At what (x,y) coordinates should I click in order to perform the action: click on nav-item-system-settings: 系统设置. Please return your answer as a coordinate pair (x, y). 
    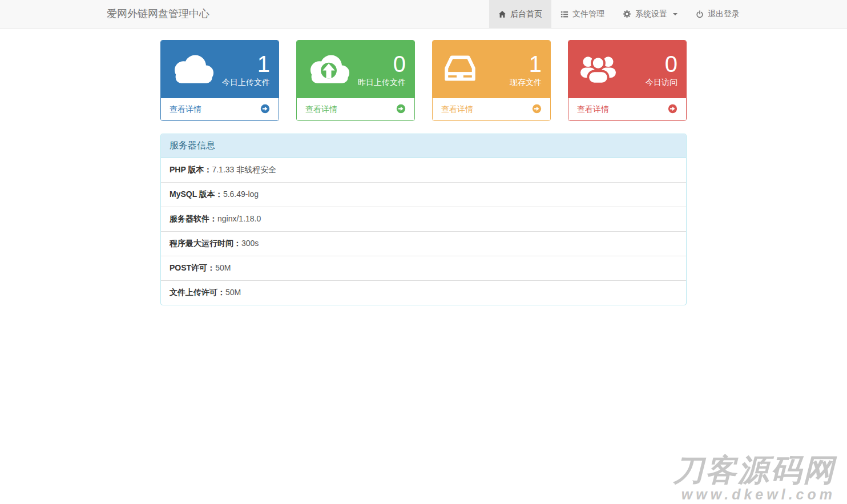
    Looking at the image, I should click on (650, 14).